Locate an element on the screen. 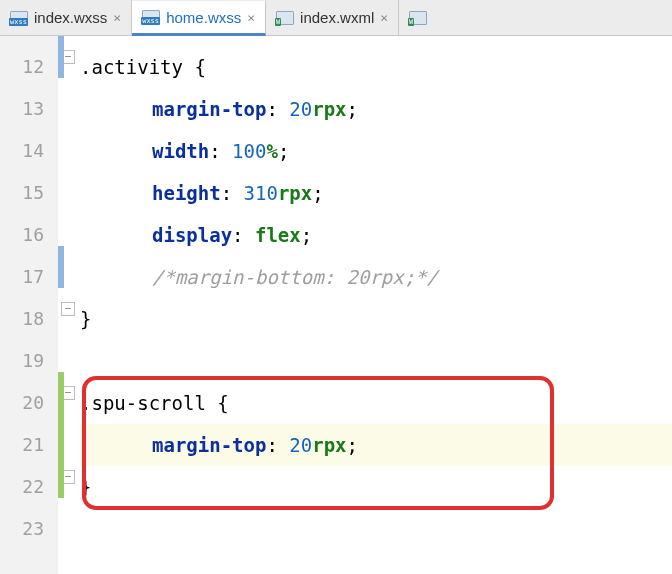  line-number: 18 is located at coordinates (29, 319).